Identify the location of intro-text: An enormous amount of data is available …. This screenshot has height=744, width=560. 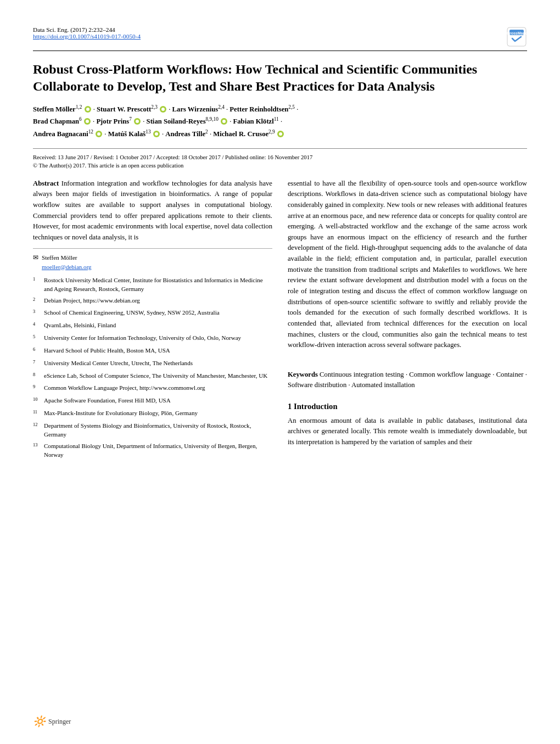
(407, 432).